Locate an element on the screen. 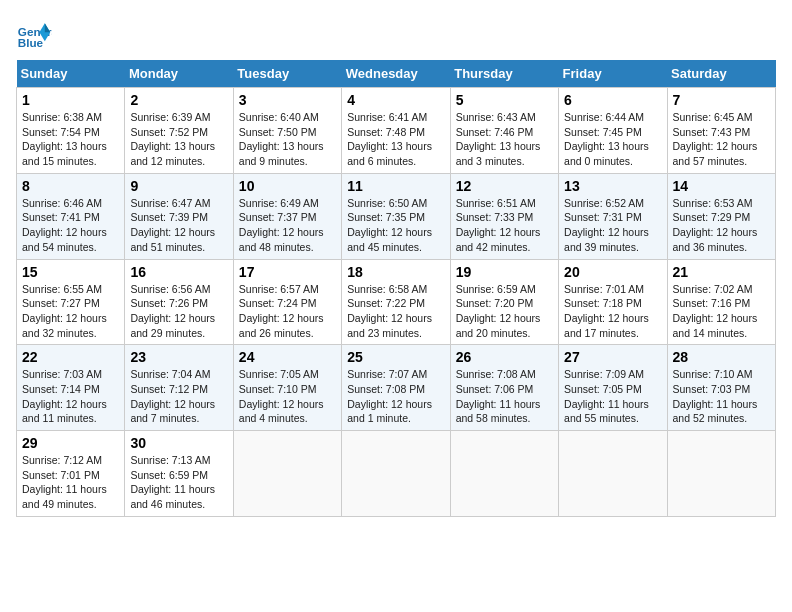 The height and width of the screenshot is (612, 792). day-number: 27 is located at coordinates (612, 357).